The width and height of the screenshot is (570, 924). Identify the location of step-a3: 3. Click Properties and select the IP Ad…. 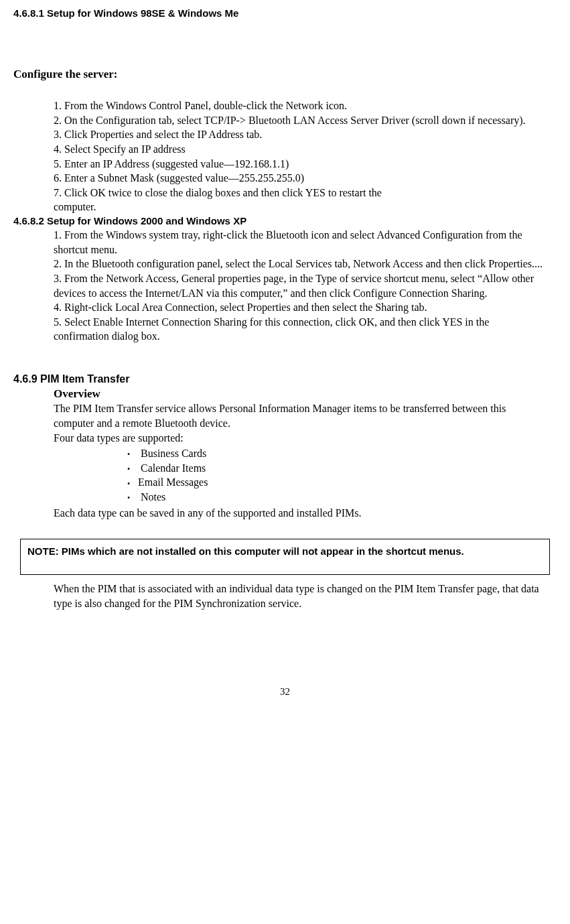
(299, 135).